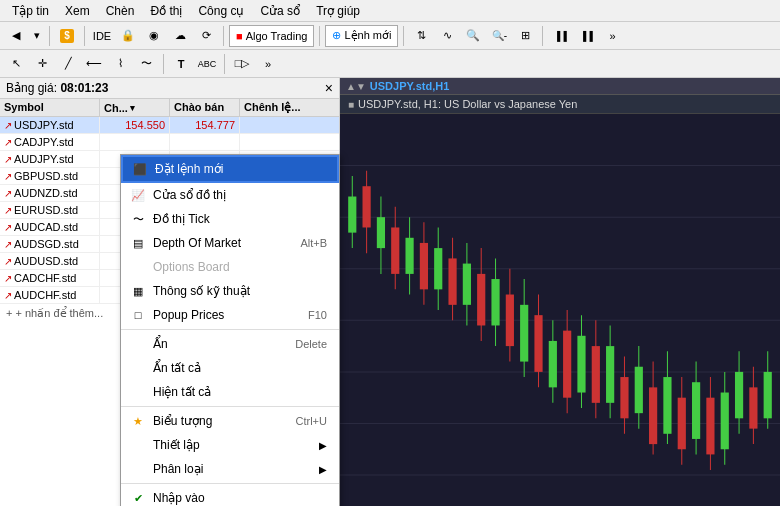 Image resolution: width=780 pixels, height=506 pixels. What do you see at coordinates (206, 36) in the screenshot?
I see `refresh-btn: ⟳` at bounding box center [206, 36].